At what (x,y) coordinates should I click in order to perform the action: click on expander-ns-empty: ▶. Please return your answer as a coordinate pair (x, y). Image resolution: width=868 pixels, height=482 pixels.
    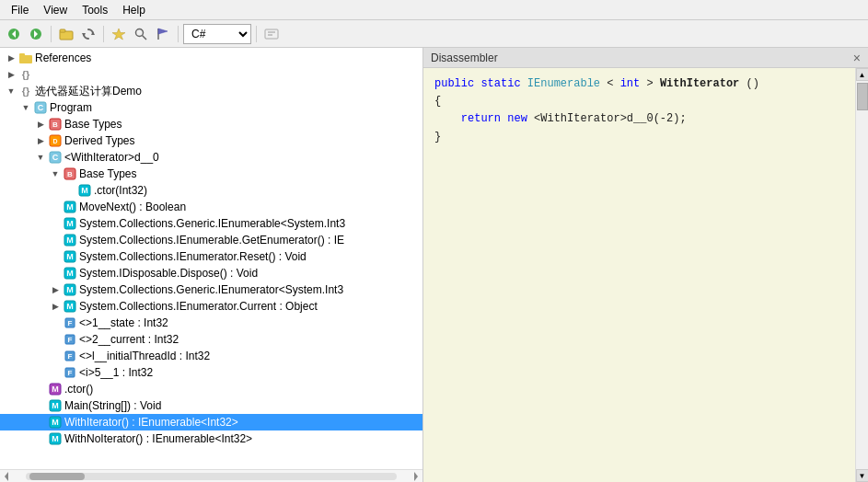
    Looking at the image, I should click on (11, 75).